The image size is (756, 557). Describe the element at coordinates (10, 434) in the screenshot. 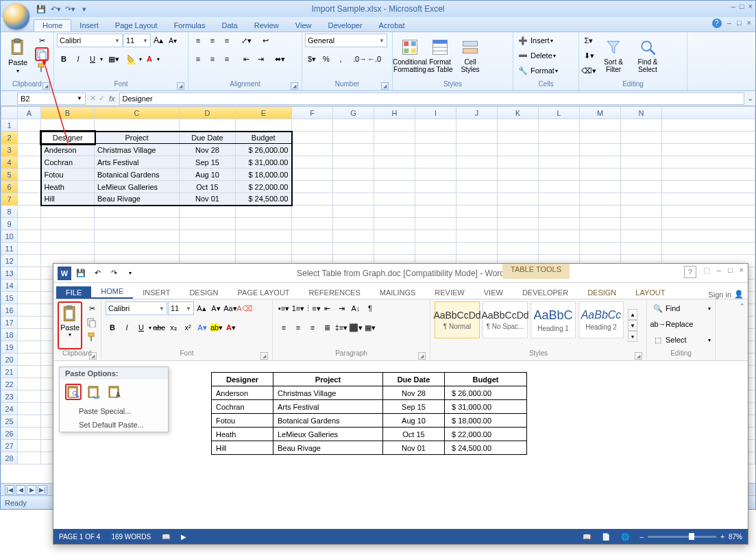

I see `rowhead-26: 26` at that location.